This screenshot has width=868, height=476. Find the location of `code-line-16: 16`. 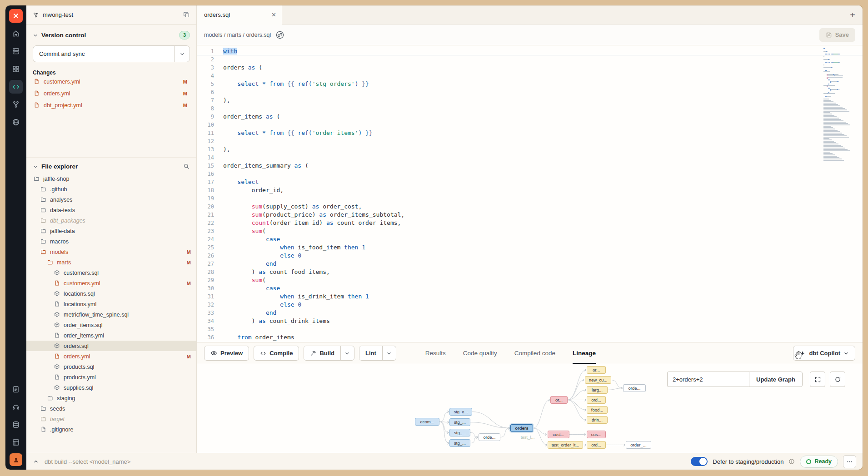

code-line-16: 16 is located at coordinates (530, 174).